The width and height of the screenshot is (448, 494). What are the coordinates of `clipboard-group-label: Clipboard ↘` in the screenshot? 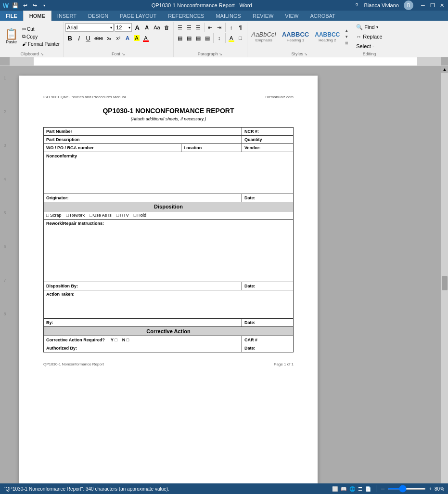 It's located at (32, 54).